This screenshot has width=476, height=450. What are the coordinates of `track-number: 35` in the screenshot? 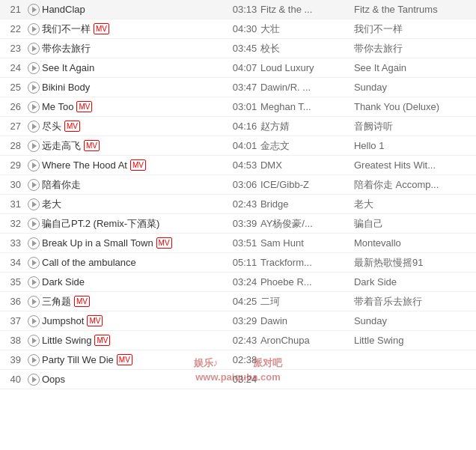 It's located at (14, 282).